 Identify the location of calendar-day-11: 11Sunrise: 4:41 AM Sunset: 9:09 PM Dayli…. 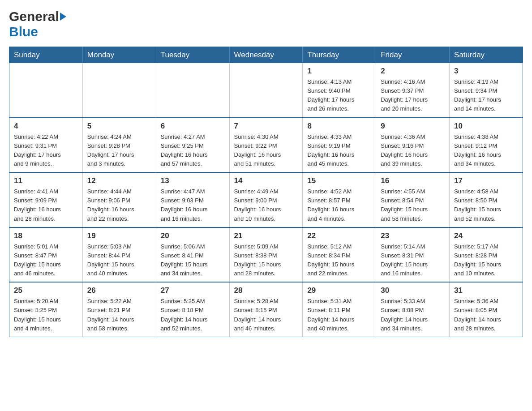
(46, 200).